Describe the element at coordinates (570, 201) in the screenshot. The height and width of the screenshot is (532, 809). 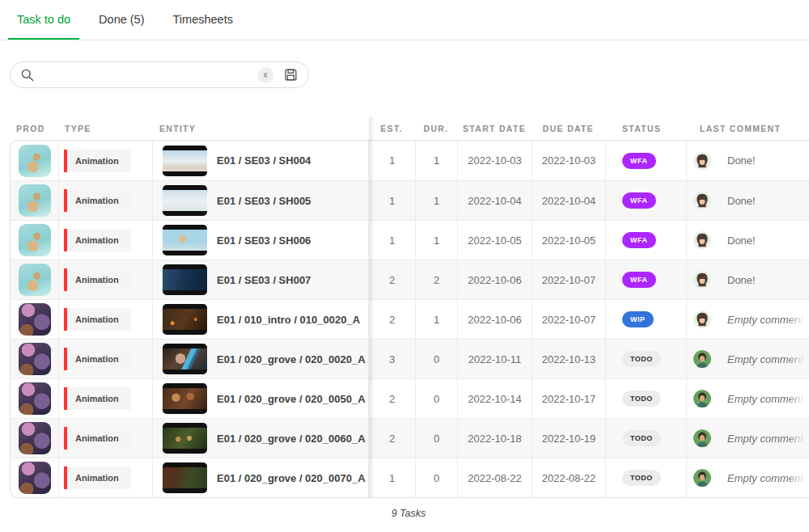
I see `due-date-value: 2022-10-04` at that location.